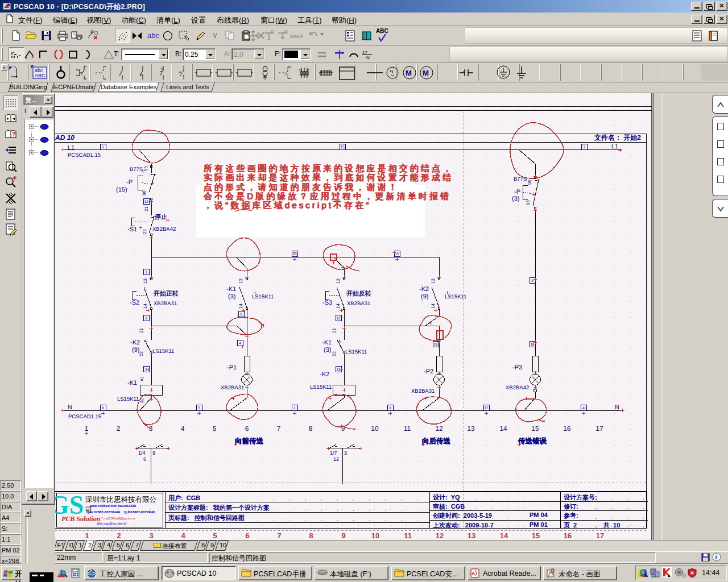 The image size is (728, 582). What do you see at coordinates (122, 190) in the screenshot?
I see `svg-text: (15)` at bounding box center [122, 190].